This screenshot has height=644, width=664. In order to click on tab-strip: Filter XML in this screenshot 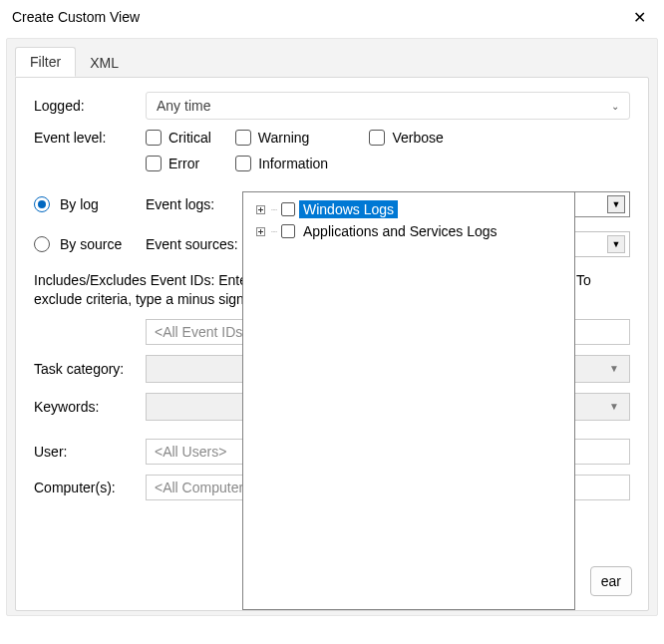, I will do `click(332, 58)`.